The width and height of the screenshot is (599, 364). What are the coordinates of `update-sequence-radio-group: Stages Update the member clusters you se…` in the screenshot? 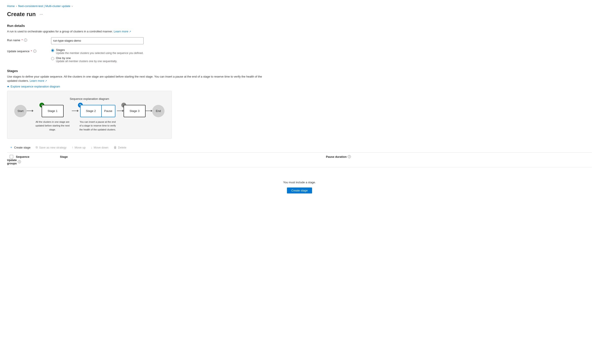 It's located at (97, 55).